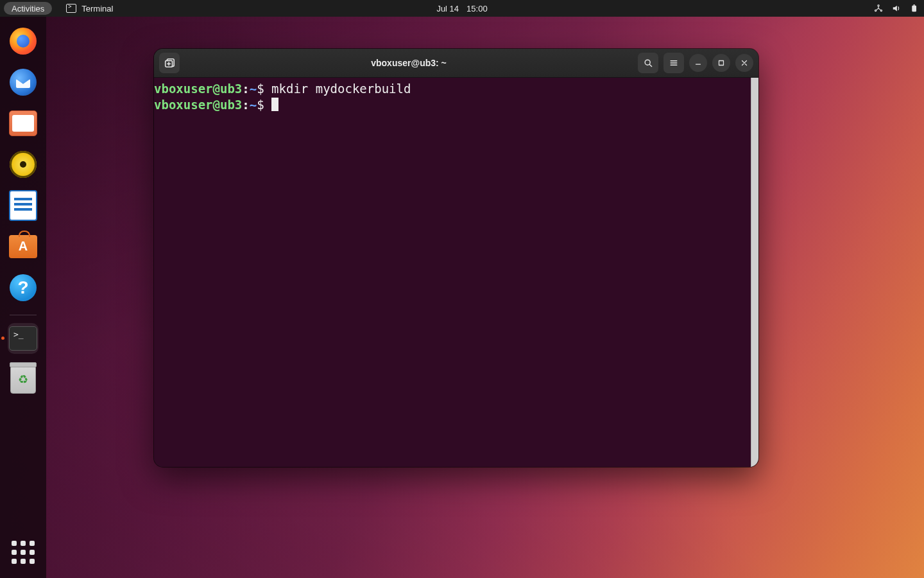 Image resolution: width=924 pixels, height=578 pixels. What do you see at coordinates (23, 123) in the screenshot?
I see `files-icon` at bounding box center [23, 123].